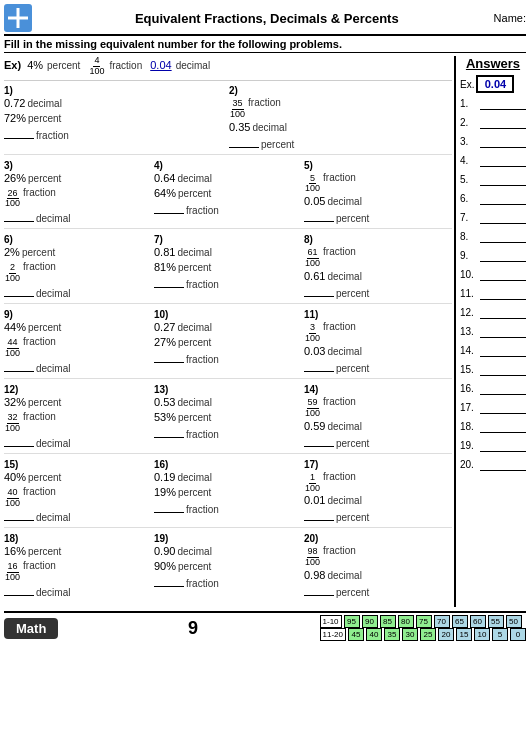 The height and width of the screenshot is (749, 530). Describe the element at coordinates (116, 104) in the screenshot. I see `p1-item1: 0.72 decimal` at that location.